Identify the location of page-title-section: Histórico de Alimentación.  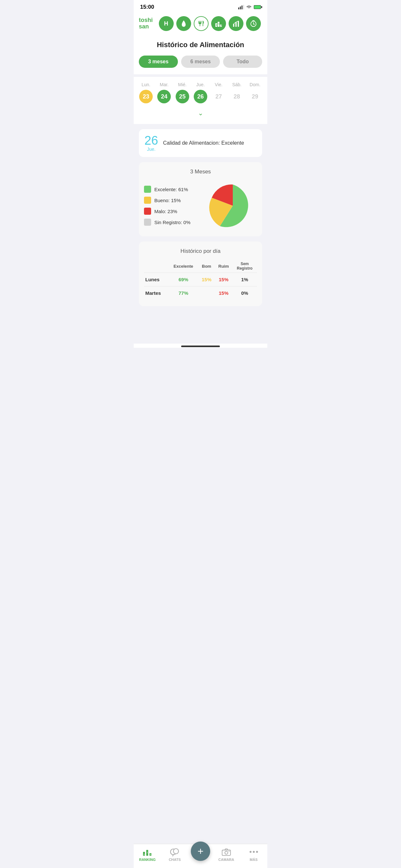
(201, 45).